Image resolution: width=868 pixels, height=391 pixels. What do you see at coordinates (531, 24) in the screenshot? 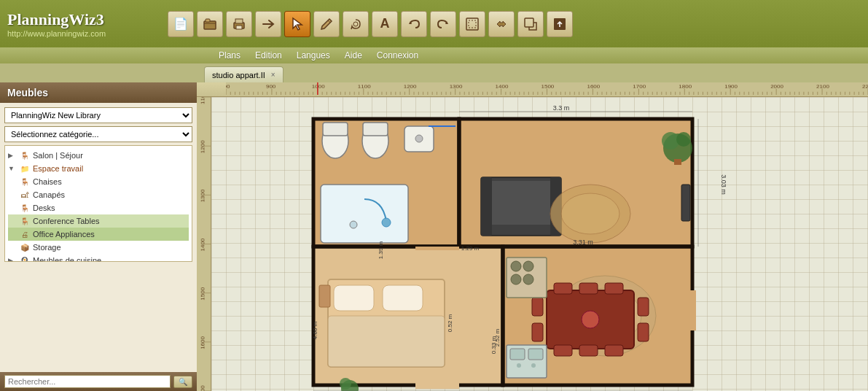
I see `tool-resize` at bounding box center [531, 24].